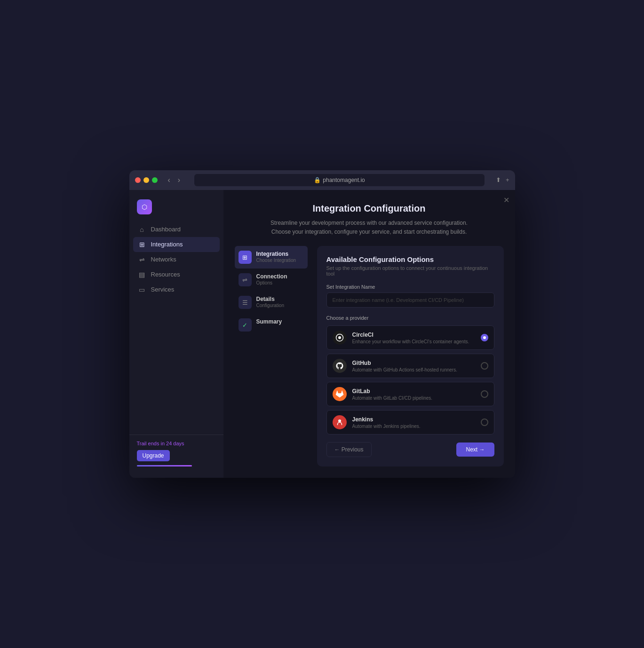 The image size is (644, 648). Describe the element at coordinates (142, 229) in the screenshot. I see `dashboard-icon: ⌂` at that location.